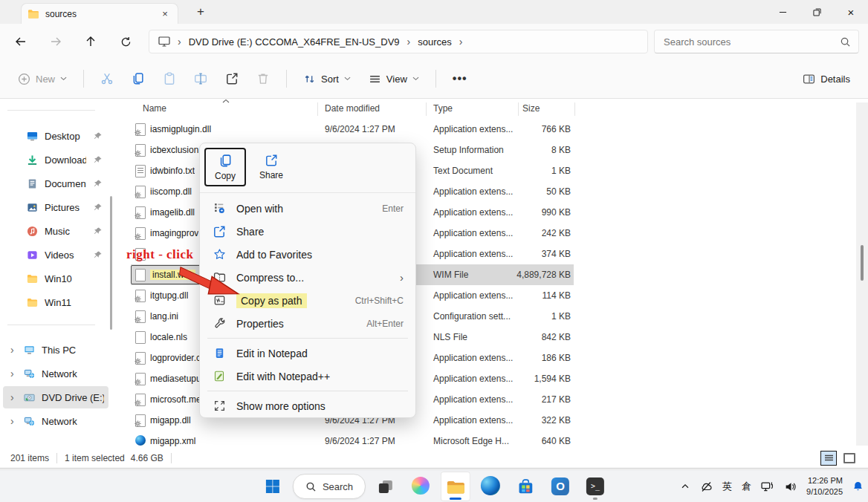  What do you see at coordinates (56, 42) in the screenshot?
I see `forward-button` at bounding box center [56, 42].